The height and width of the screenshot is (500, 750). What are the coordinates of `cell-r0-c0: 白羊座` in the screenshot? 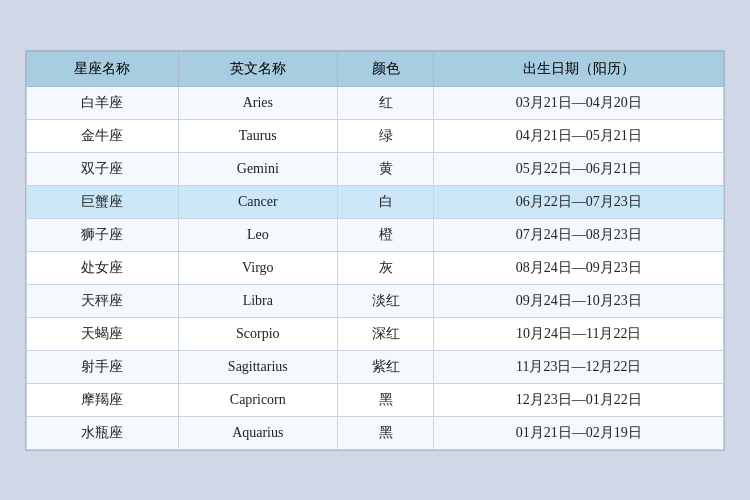 It's located at (103, 102).